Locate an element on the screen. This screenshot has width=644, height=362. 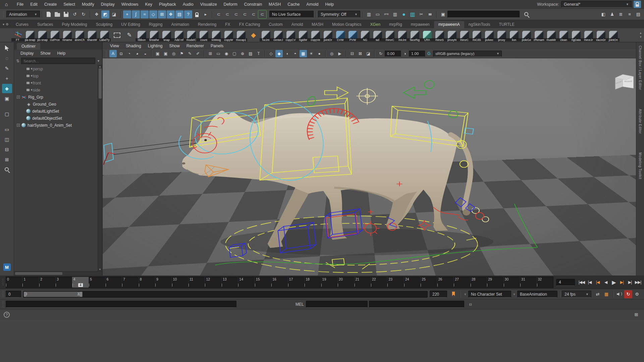
timeline-frame-2: 2 is located at coordinates (47, 282).